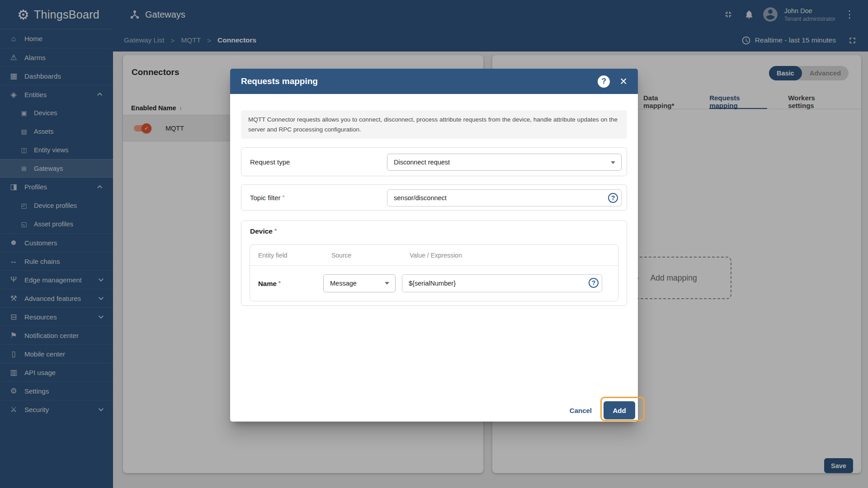  I want to click on column-value-expression: Value / Expression, so click(436, 255).